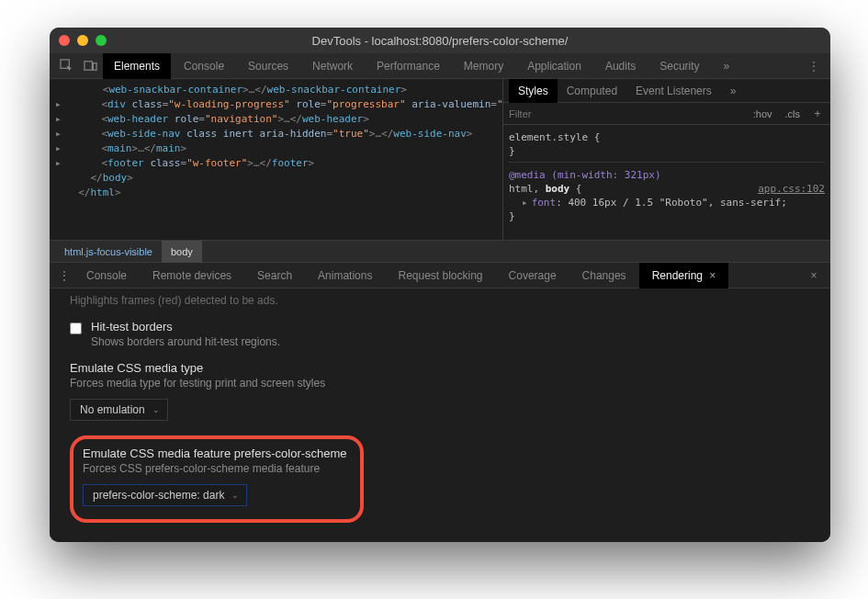 This screenshot has width=868, height=599. Describe the element at coordinates (440, 40) in the screenshot. I see `window-title: DevTools - localhost:8080/prefers-color-…` at that location.